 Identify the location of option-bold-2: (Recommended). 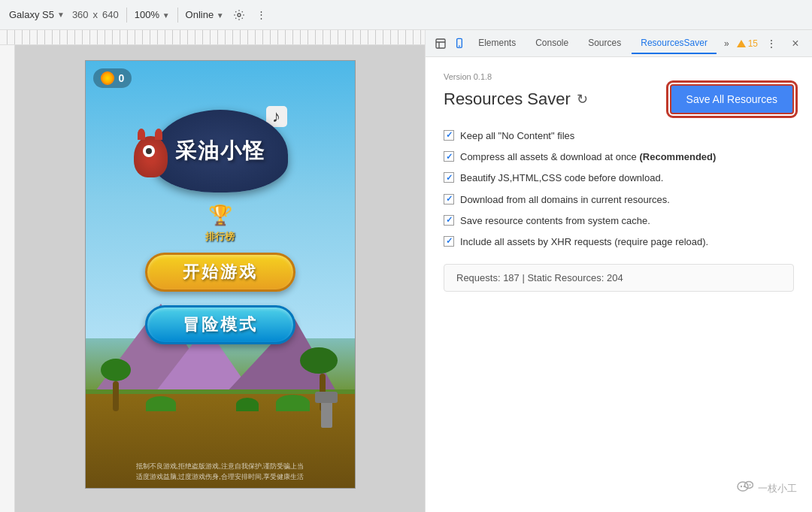
(677, 156).